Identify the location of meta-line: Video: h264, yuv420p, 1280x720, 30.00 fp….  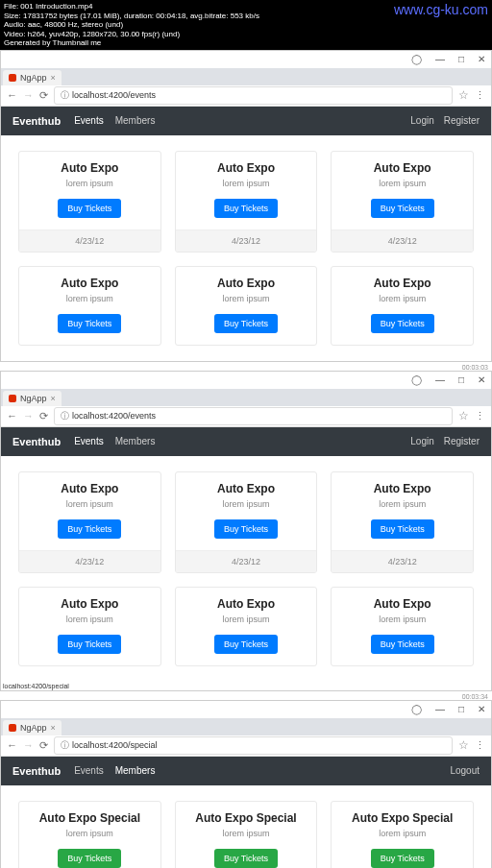
(246, 35).